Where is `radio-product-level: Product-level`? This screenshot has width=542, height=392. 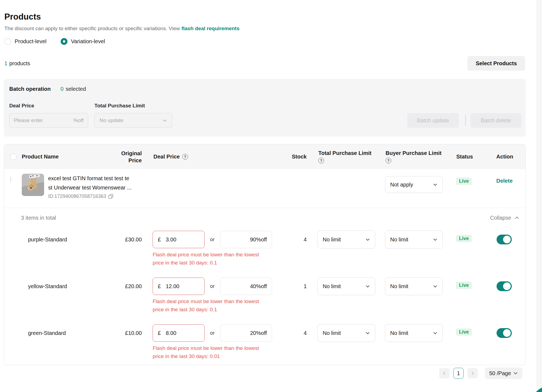
radio-product-level: Product-level is located at coordinates (26, 41).